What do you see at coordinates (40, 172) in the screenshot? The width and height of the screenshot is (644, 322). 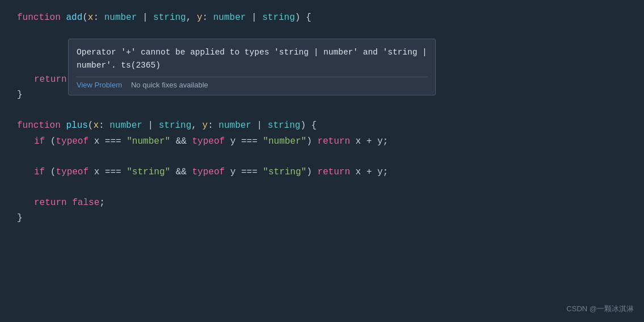 I see `keyword-if2: if` at bounding box center [40, 172].